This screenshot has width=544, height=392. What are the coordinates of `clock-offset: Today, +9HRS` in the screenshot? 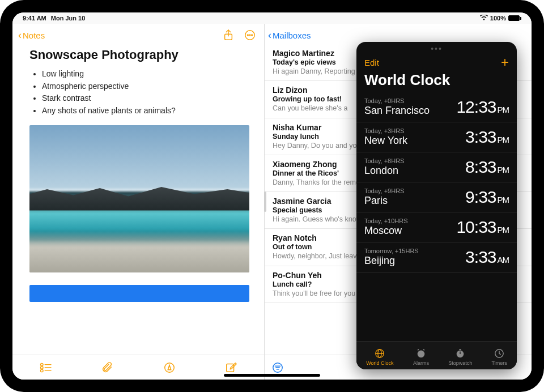 It's located at (384, 191).